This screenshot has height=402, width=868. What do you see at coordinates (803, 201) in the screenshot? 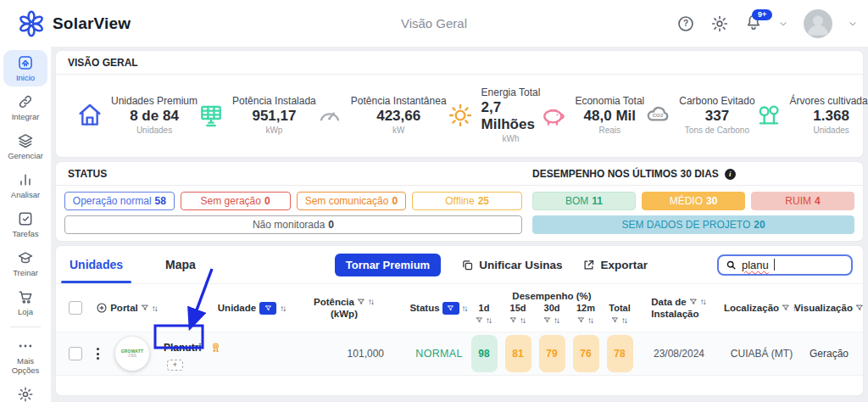
I see `performance-filter-button: RUIM4` at bounding box center [803, 201].